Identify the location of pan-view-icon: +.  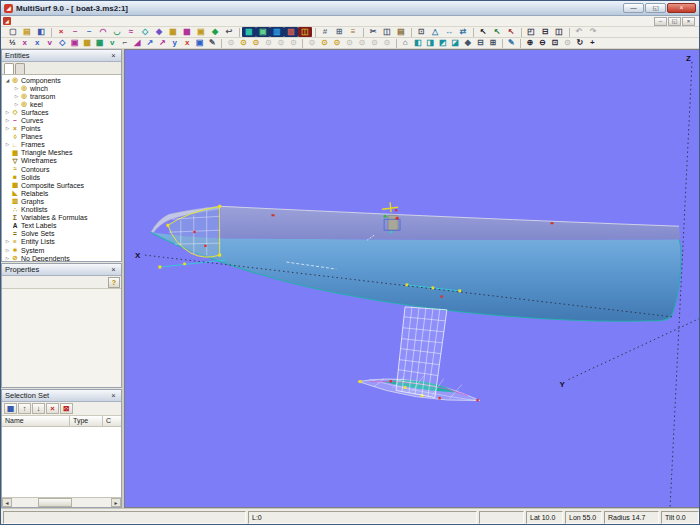
(592, 43).